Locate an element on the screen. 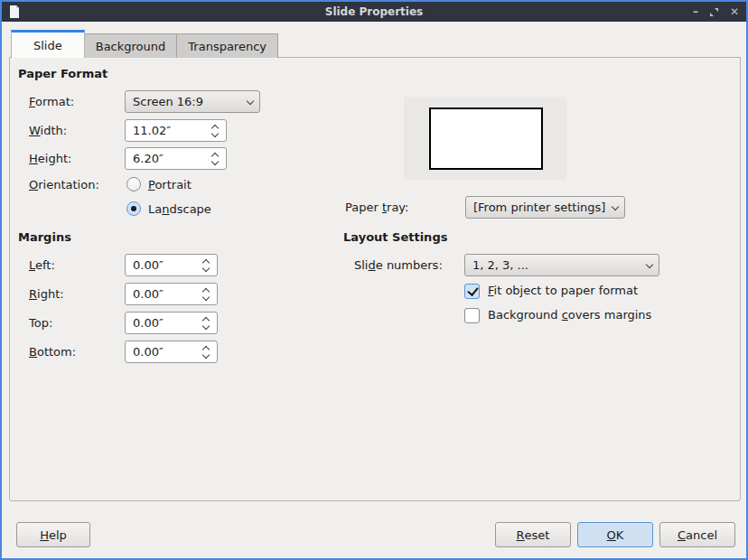  maximize-icon is located at coordinates (714, 13).